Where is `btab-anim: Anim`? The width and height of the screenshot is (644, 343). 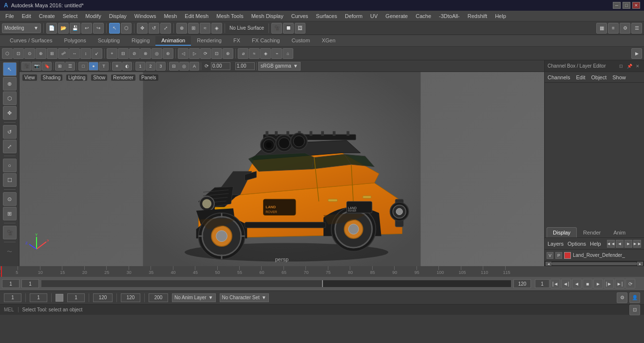 btab-anim: Anim is located at coordinates (620, 233).